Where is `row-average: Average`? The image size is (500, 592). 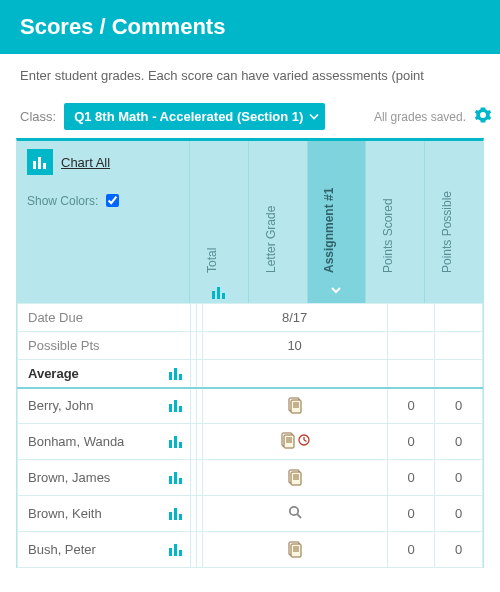 row-average: Average is located at coordinates (250, 374).